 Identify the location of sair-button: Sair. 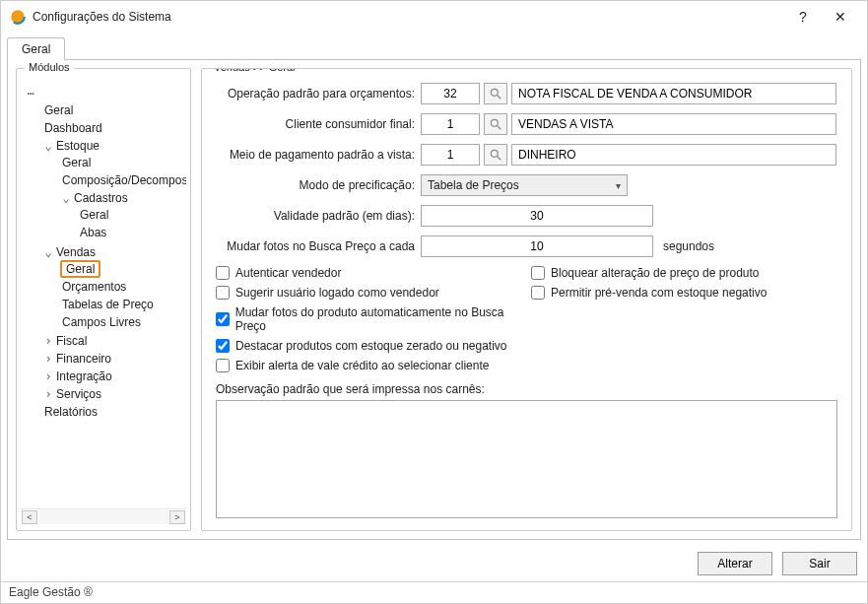
(820, 564).